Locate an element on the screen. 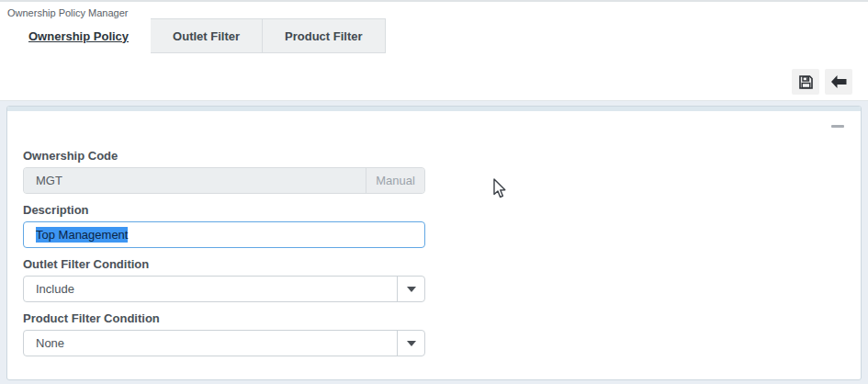  tab-label: Product Filter is located at coordinates (323, 37).